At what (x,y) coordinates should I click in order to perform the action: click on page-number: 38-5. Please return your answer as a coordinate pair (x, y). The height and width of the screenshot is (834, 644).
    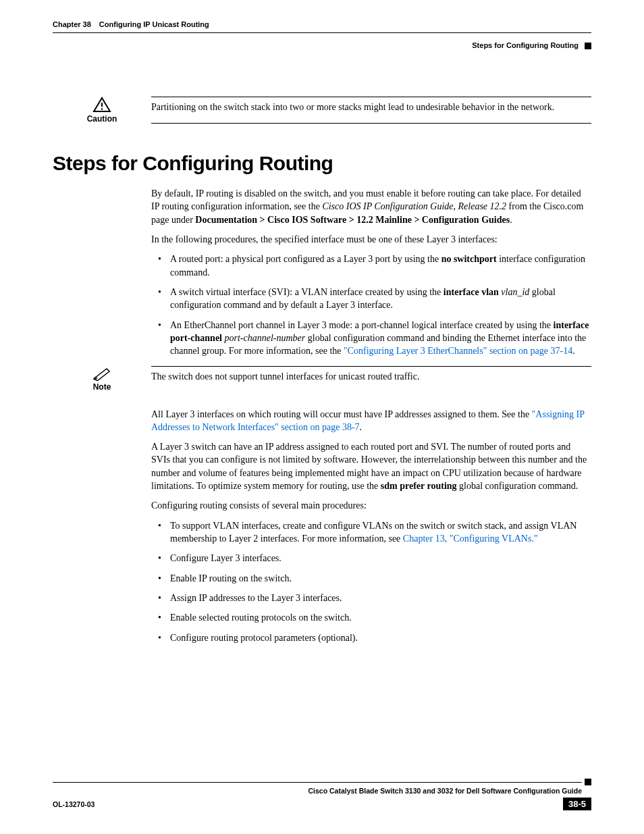
    Looking at the image, I should click on (577, 804).